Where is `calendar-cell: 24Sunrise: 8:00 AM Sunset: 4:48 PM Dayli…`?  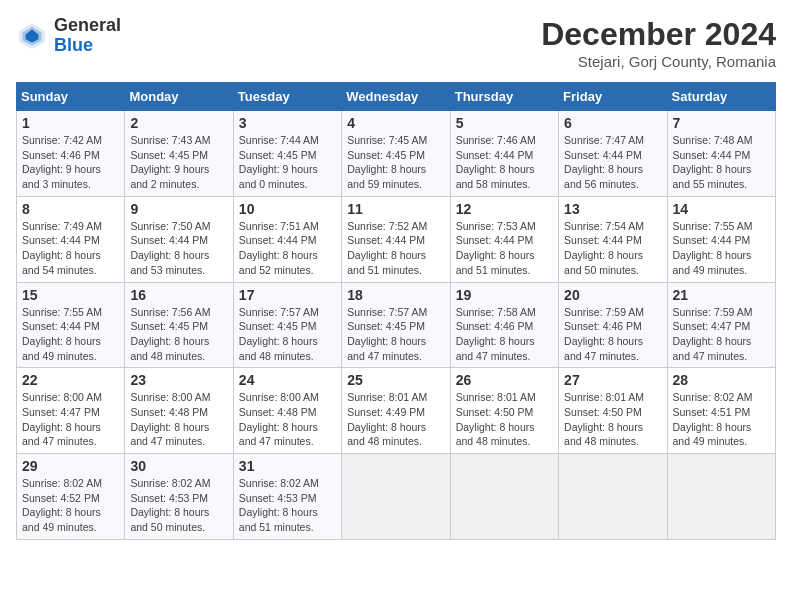 calendar-cell: 24Sunrise: 8:00 AM Sunset: 4:48 PM Dayli… is located at coordinates (287, 411).